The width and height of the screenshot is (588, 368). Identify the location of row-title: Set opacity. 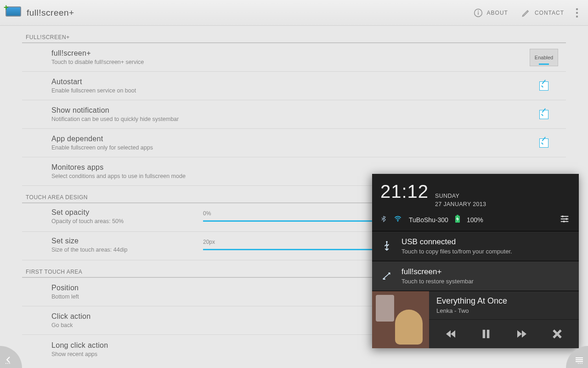
(127, 213).